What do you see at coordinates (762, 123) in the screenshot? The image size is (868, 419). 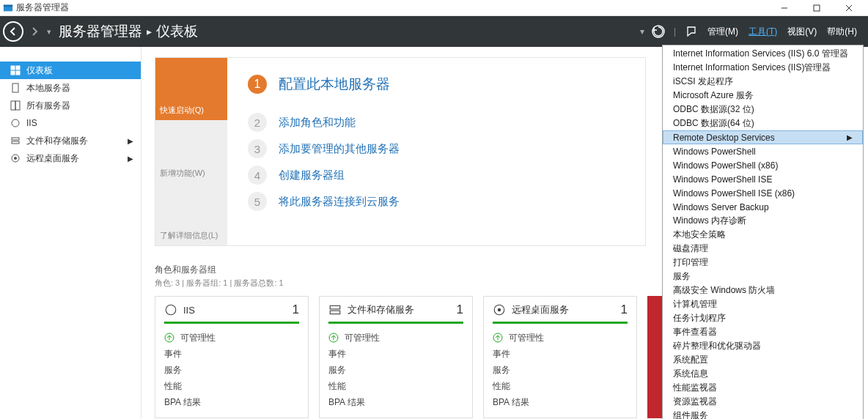 I see `menu-item: ODBC 数据源(64 位)` at bounding box center [762, 123].